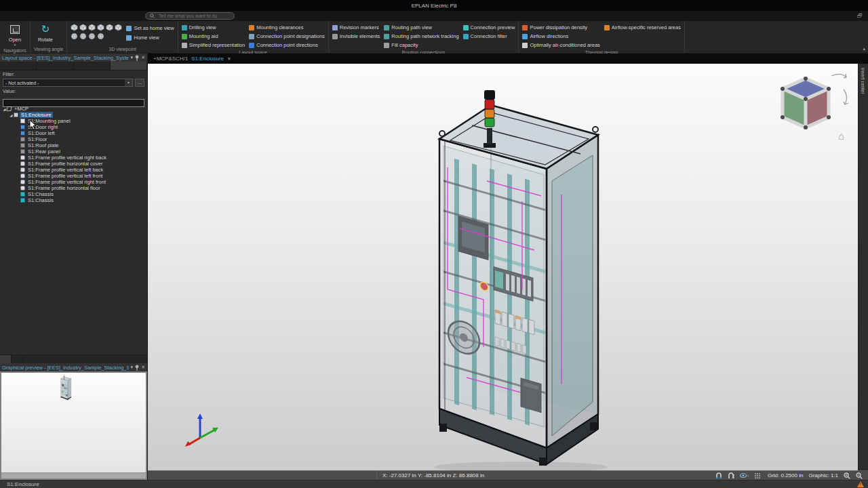  What do you see at coordinates (229, 59) in the screenshot?
I see `tab-close-icon: ✕` at bounding box center [229, 59].